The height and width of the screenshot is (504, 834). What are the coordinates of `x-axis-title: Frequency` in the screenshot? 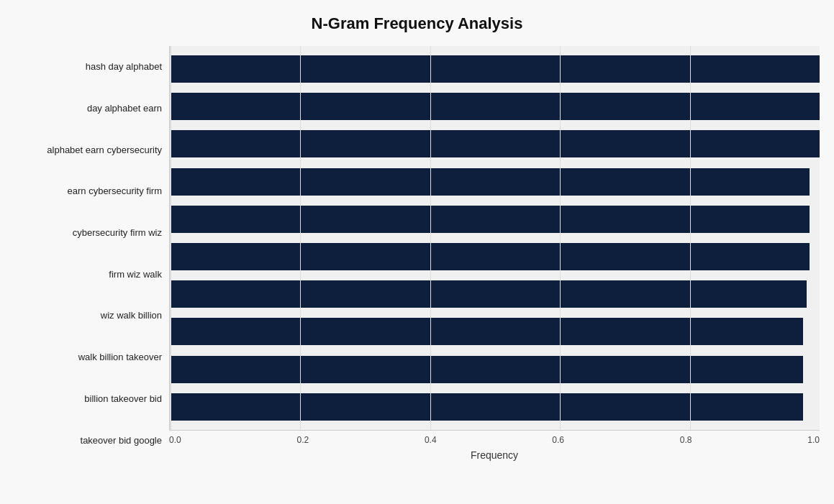 It's located at (494, 455).